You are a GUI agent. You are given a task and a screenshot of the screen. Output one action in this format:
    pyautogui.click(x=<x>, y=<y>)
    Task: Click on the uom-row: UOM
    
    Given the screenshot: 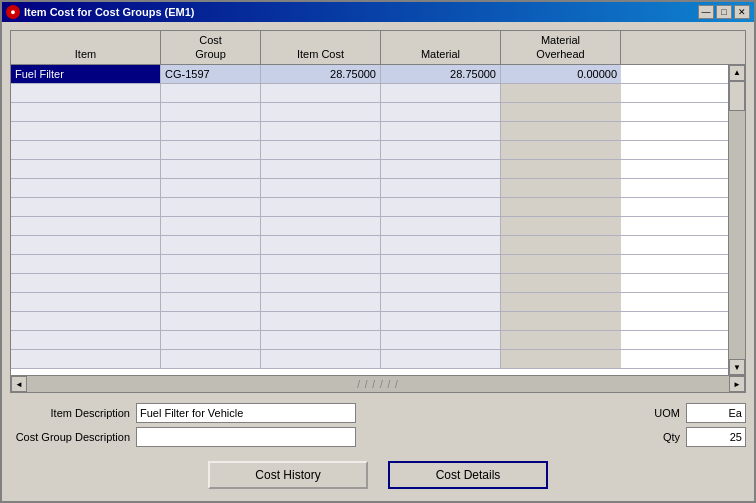 What is the action you would take?
    pyautogui.click(x=698, y=413)
    